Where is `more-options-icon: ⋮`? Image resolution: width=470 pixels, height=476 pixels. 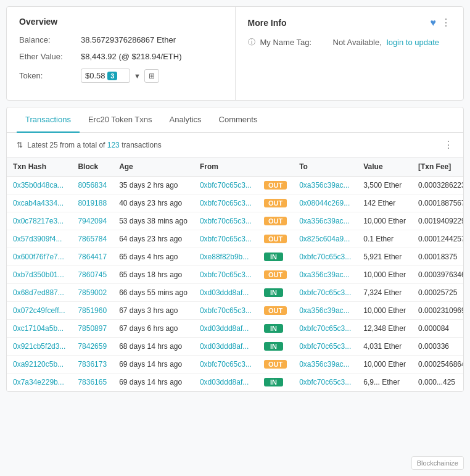
more-options-icon: ⋮ is located at coordinates (446, 22).